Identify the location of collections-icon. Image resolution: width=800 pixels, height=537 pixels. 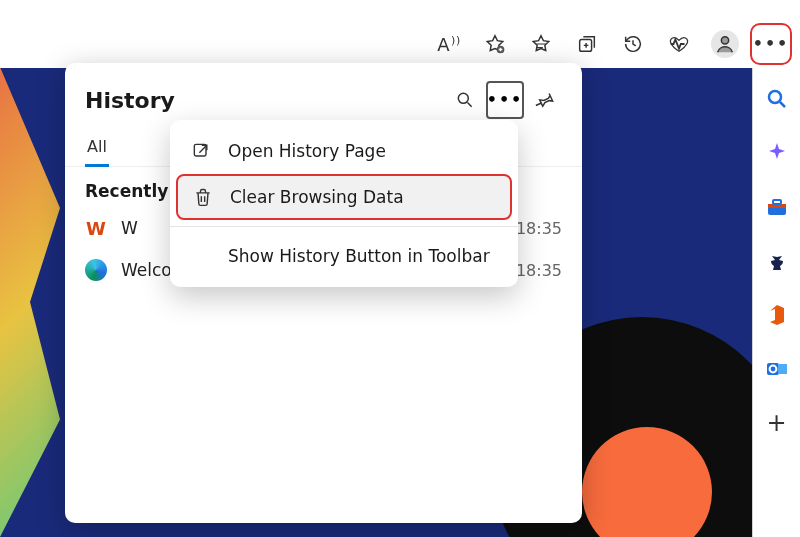
(587, 44).